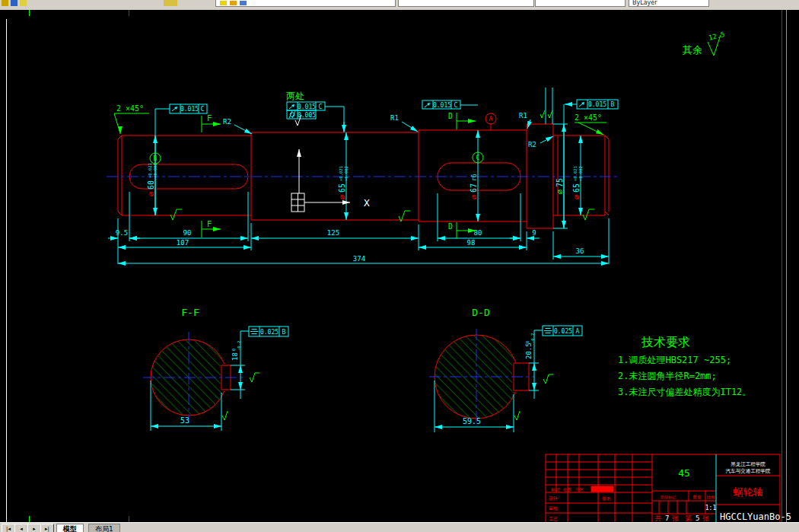 This screenshot has width=799, height=532. I want to click on tech-line-1: 1.调质处理HBS217 ~255;, so click(674, 360).